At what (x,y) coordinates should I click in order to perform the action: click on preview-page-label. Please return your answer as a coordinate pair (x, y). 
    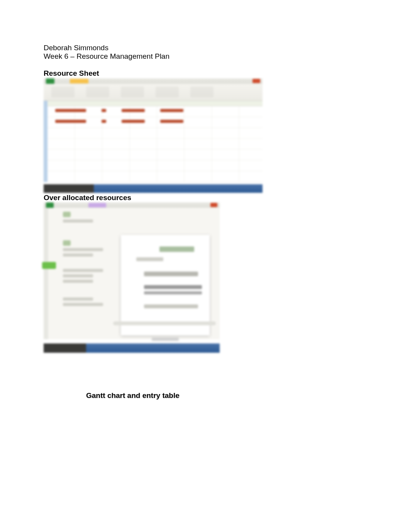
    Looking at the image, I should click on (165, 339).